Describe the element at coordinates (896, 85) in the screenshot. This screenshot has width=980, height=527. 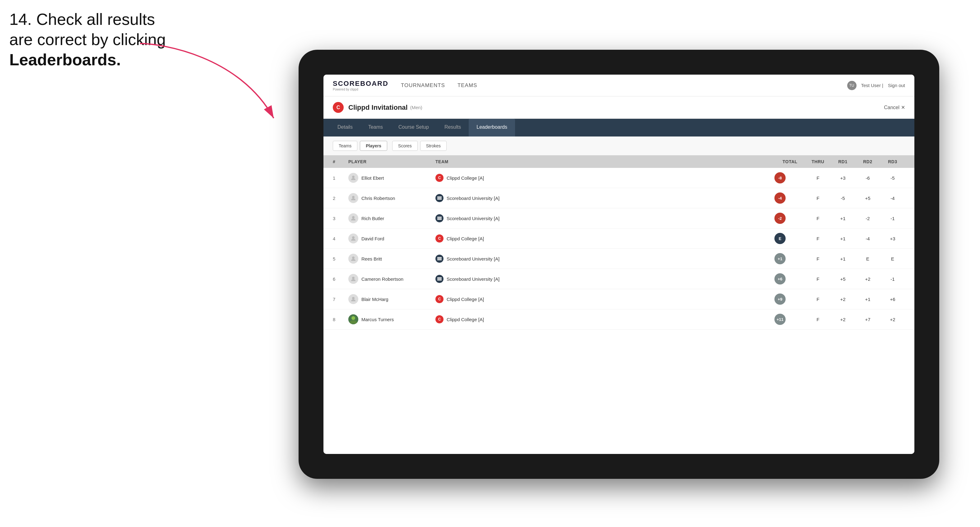
I see `sign-out-link: Sign out` at that location.